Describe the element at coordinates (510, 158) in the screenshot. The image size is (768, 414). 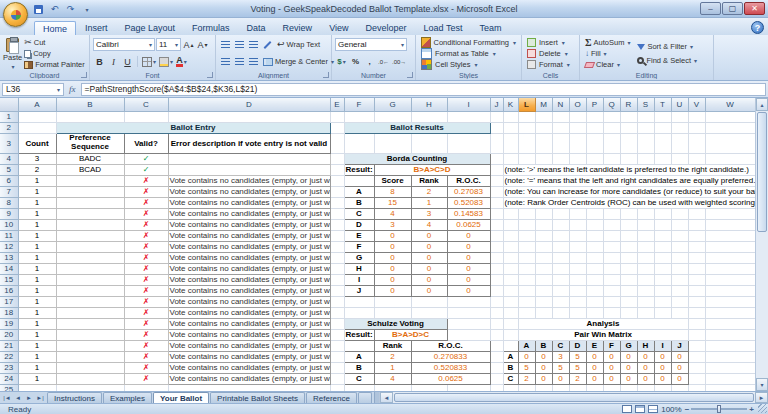
I see `cell-K4` at that location.